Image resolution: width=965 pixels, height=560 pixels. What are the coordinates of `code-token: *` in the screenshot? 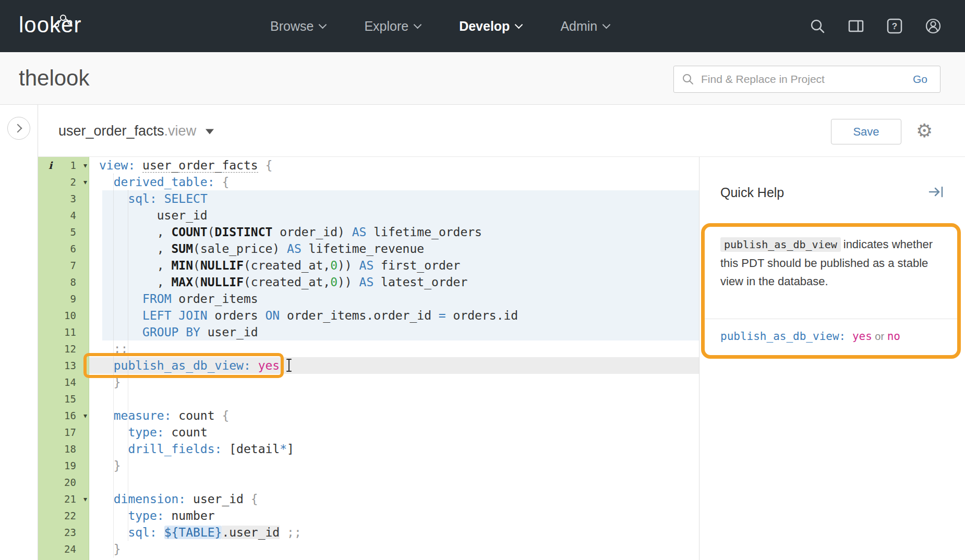 It's located at (283, 449).